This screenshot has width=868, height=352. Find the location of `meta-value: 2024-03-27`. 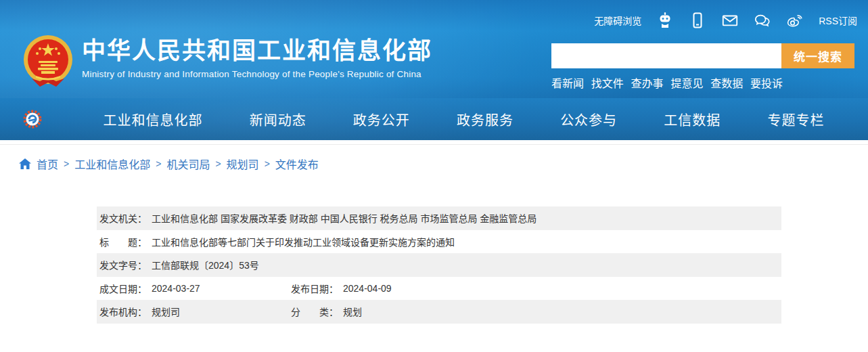

meta-value: 2024-03-27 is located at coordinates (176, 288).